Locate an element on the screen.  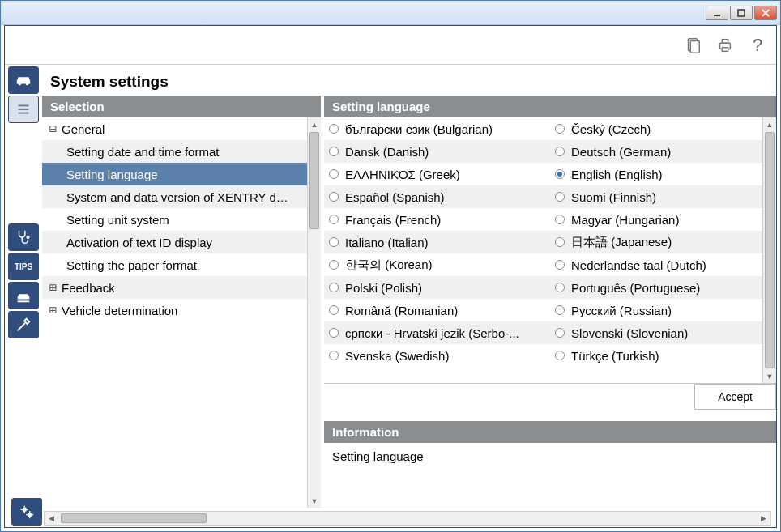
tree-item: System and data version of XENTRY d… is located at coordinates (181, 197).